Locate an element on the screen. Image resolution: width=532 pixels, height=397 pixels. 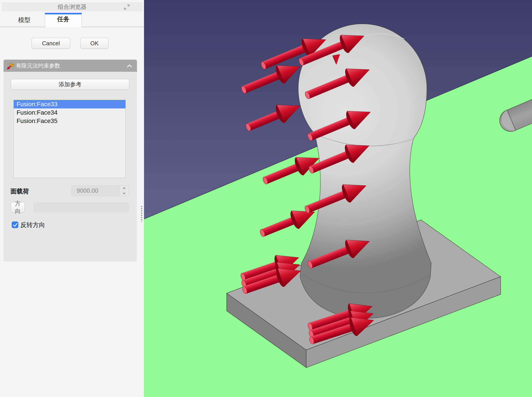
reference-item: Fusion:Face34 is located at coordinates (70, 112).